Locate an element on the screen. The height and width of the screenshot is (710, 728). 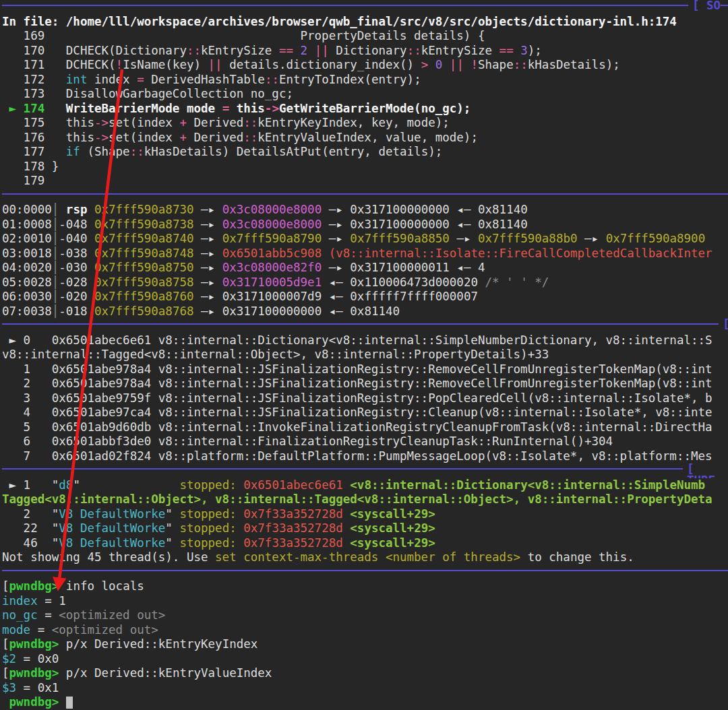
terminal-line: Not showing 45 thread(s). Use set contex… is located at coordinates (365, 558).